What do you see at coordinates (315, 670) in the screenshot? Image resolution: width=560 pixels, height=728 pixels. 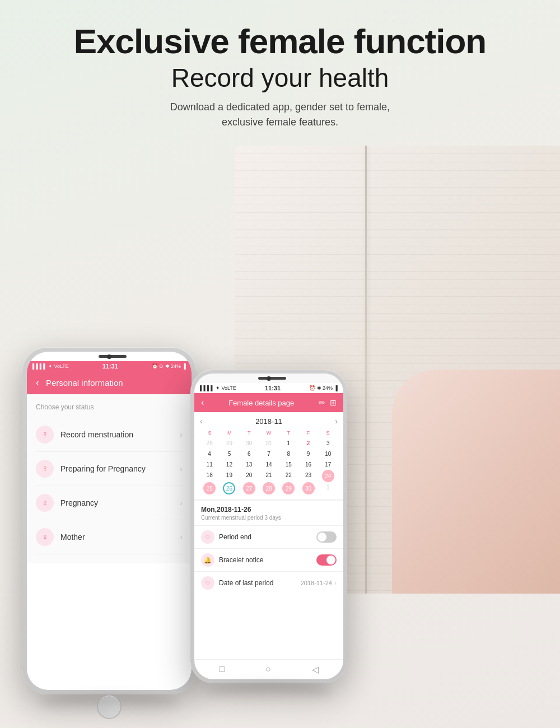 I see `nav-triangle: ◁` at bounding box center [315, 670].